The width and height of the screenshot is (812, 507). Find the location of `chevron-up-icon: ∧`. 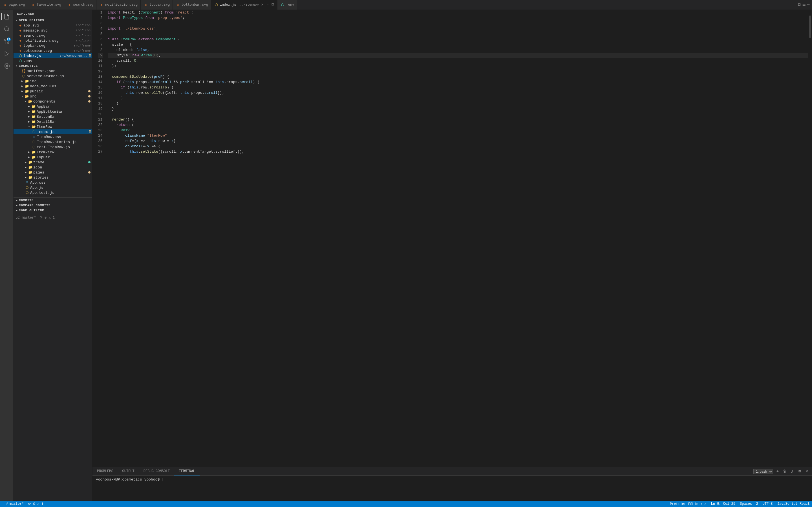

chevron-up-icon: ∧ is located at coordinates (793, 471).